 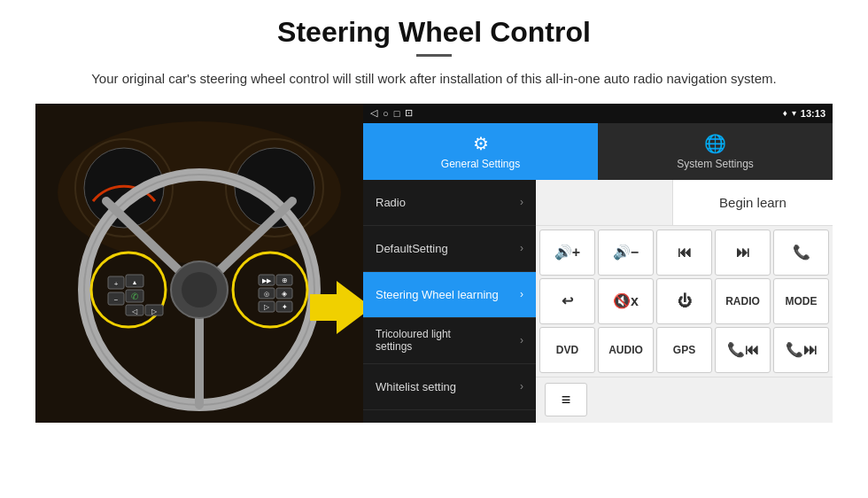 What do you see at coordinates (450, 249) in the screenshot?
I see `menu-item-defaultsetting: DefaultSetting ›` at bounding box center [450, 249].